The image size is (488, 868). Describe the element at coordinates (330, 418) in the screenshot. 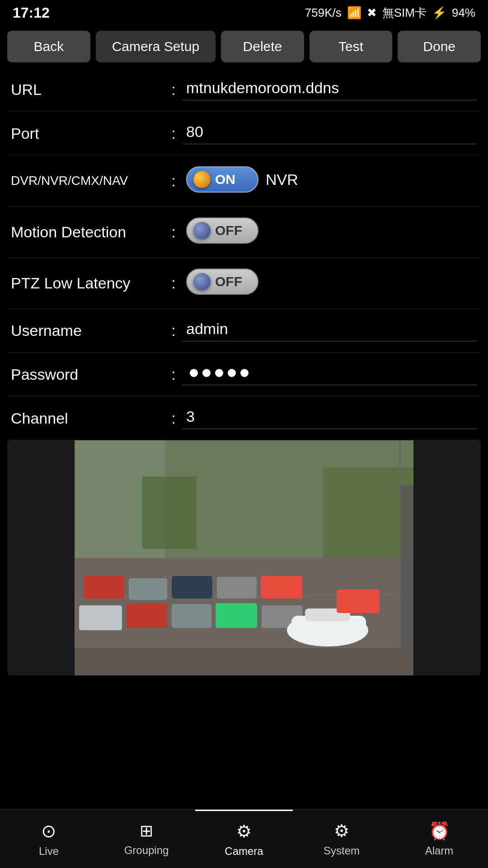

I see `channel-value` at that location.